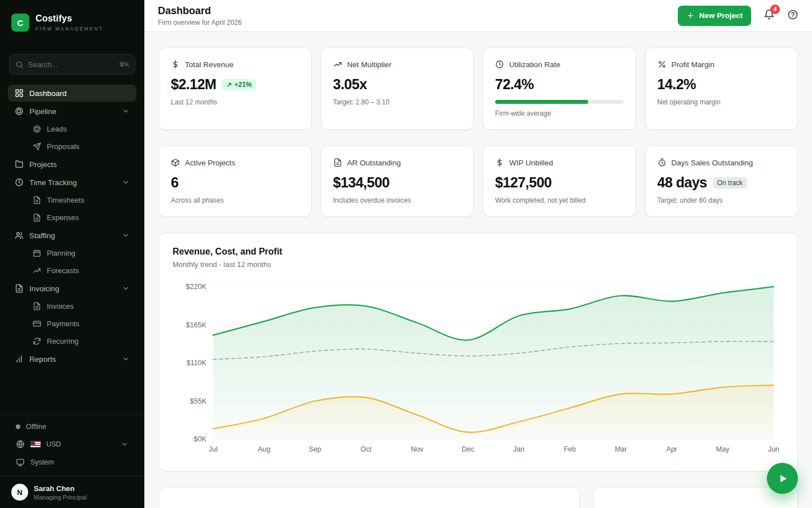 The height and width of the screenshot is (508, 812). I want to click on theme-label: System, so click(42, 462).